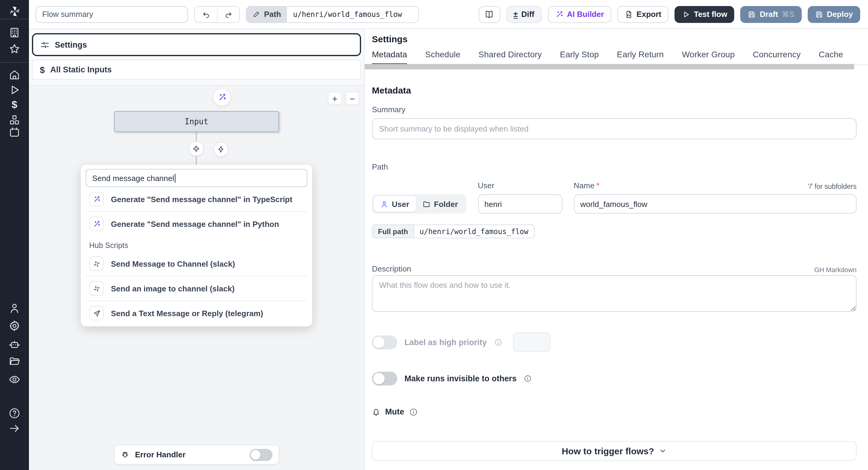 This screenshot has height=470, width=868. What do you see at coordinates (705, 14) in the screenshot?
I see `test-flow-button: Test flow` at bounding box center [705, 14].